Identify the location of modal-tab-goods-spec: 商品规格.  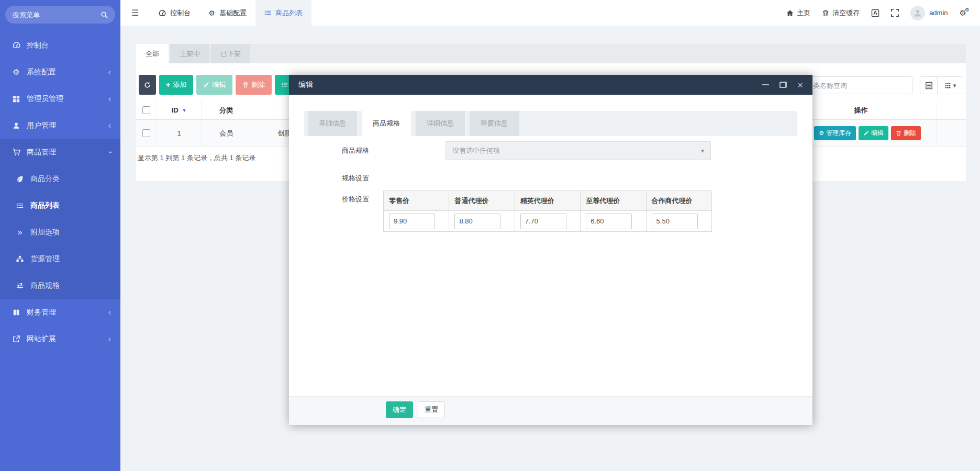
(386, 124).